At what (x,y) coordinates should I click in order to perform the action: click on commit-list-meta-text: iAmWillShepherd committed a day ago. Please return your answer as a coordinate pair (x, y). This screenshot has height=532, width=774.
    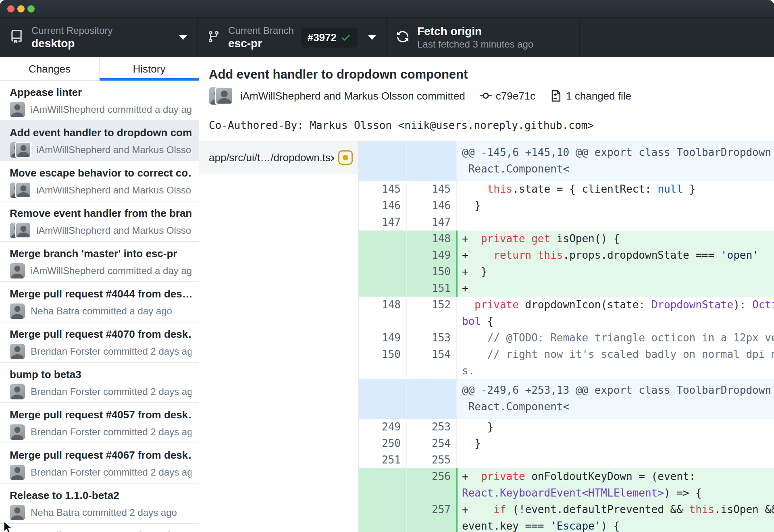
    Looking at the image, I should click on (111, 110).